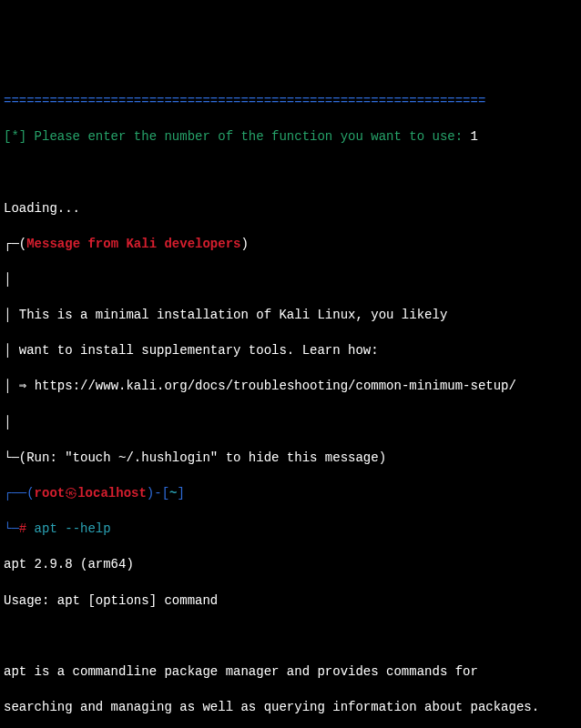 This screenshot has height=728, width=581. Describe the element at coordinates (290, 280) in the screenshot. I see `box-pipe: │` at that location.